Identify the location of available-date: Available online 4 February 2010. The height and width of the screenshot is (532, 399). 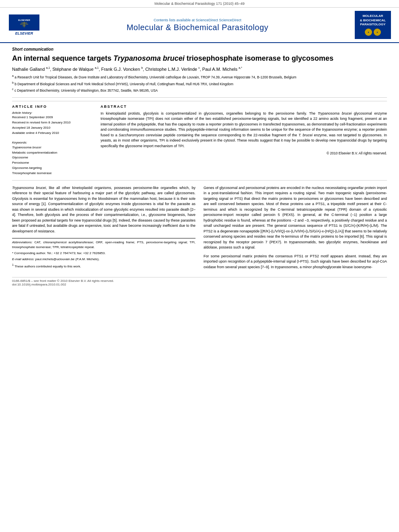
(52, 133).